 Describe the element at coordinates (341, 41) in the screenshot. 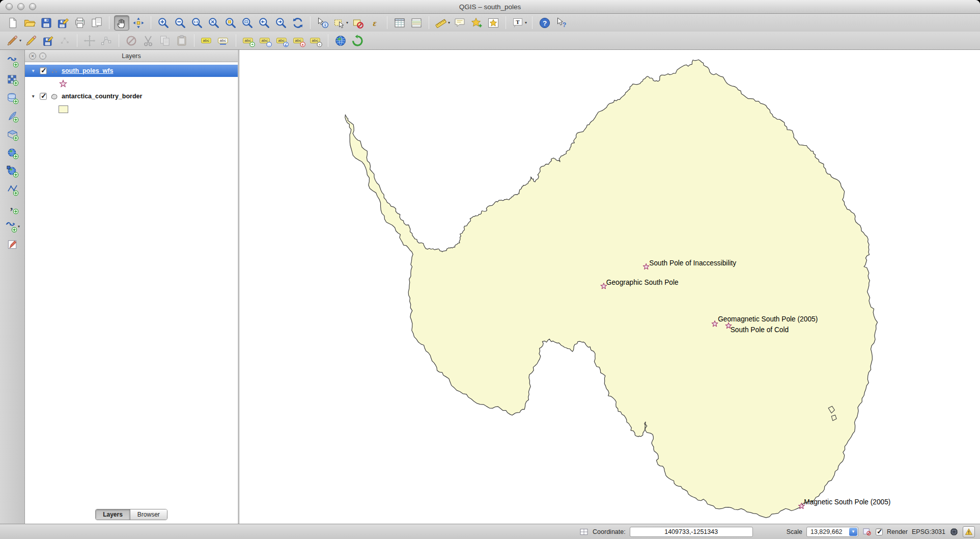

I see `web-globe-button` at that location.